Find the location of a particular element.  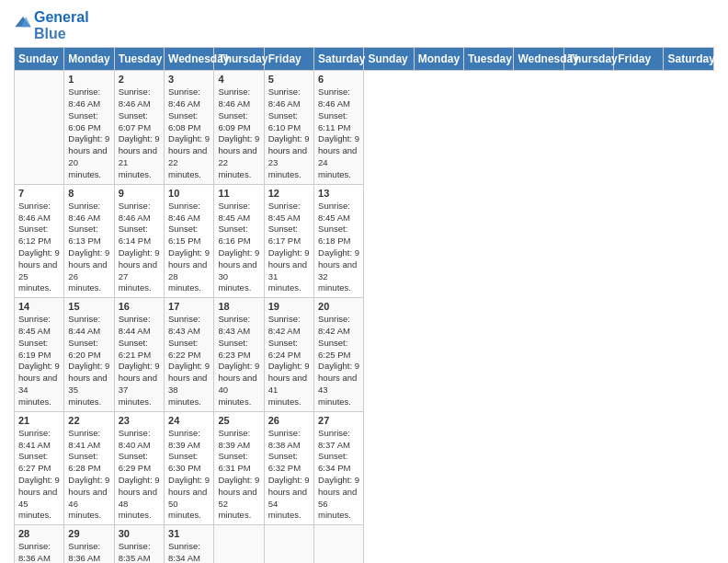

day-info: Sunrise: 8:46 AMSunset: 6:12 PMDaylight:… is located at coordinates (39, 248).